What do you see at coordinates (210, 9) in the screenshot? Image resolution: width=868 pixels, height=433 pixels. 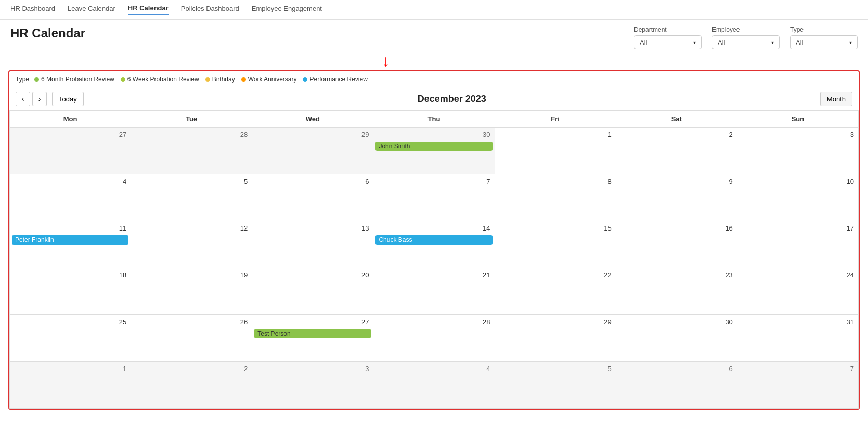 I see `nav-policies-dashboard: Policies Dashboard` at bounding box center [210, 9].